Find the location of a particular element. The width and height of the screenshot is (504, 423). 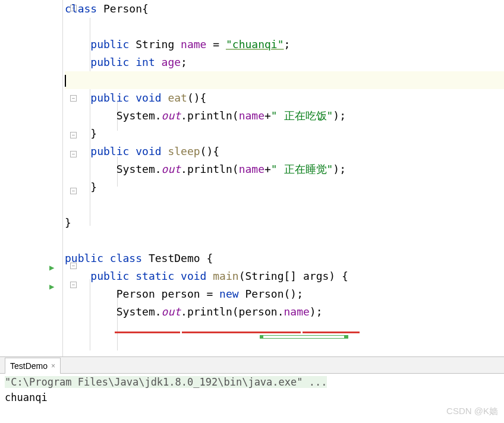

console-command: "C:\Program Files\Java\jdk1.8.0_192\bin\… is located at coordinates (166, 382).